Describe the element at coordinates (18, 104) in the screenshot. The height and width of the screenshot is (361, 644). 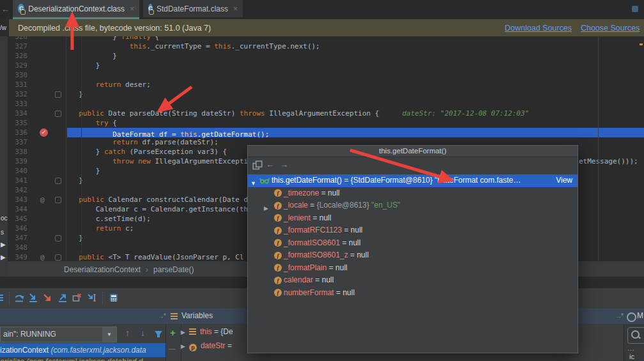
I see `line-number: 333` at that location.